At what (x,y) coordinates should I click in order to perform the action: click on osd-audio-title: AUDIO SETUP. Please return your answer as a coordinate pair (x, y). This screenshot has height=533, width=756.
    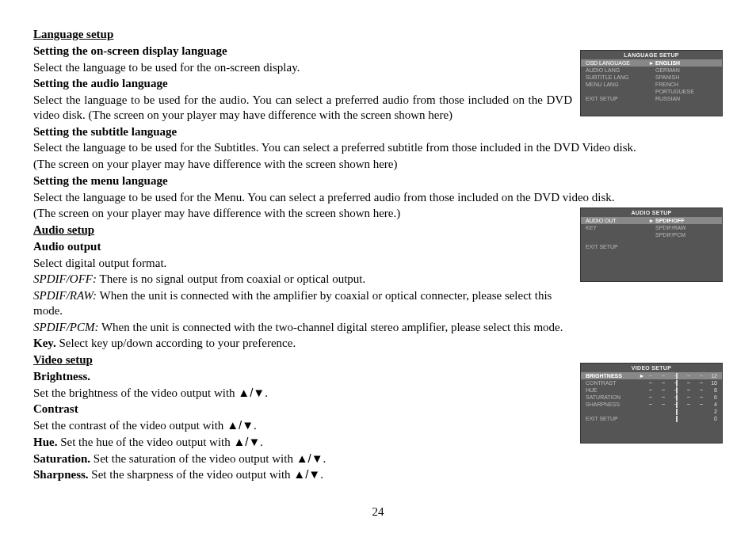
    Looking at the image, I should click on (651, 212).